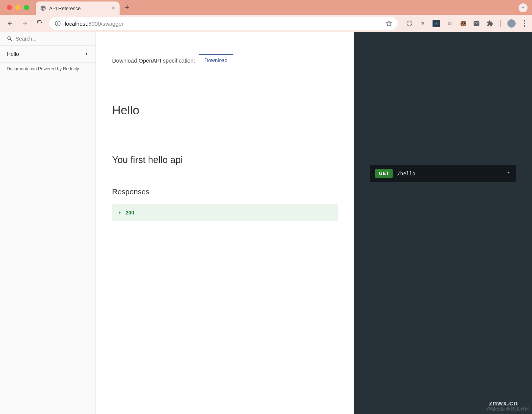  Describe the element at coordinates (130, 213) in the screenshot. I see `response-code: 200` at that location.